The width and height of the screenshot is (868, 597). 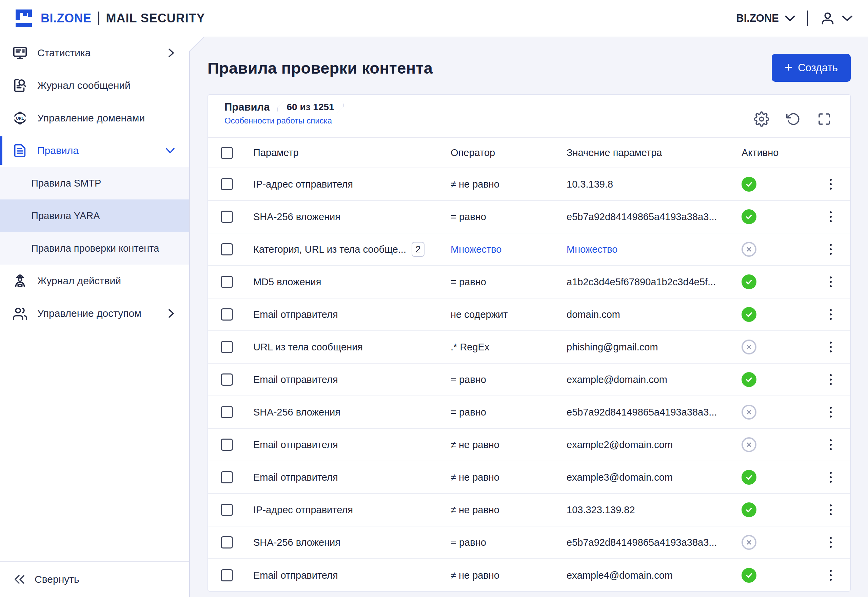 What do you see at coordinates (107, 118) in the screenshot?
I see `sidebar-item-label: Управление доменами` at bounding box center [107, 118].